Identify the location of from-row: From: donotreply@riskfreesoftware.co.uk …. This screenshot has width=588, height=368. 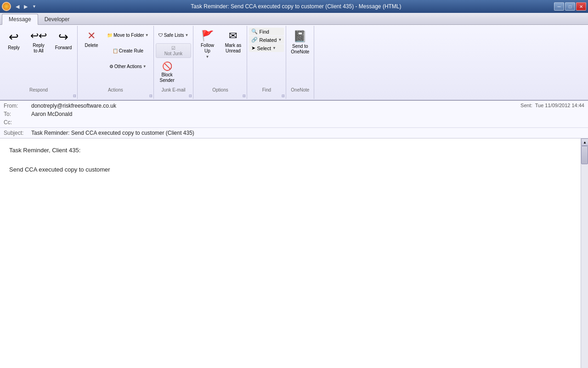
(294, 106).